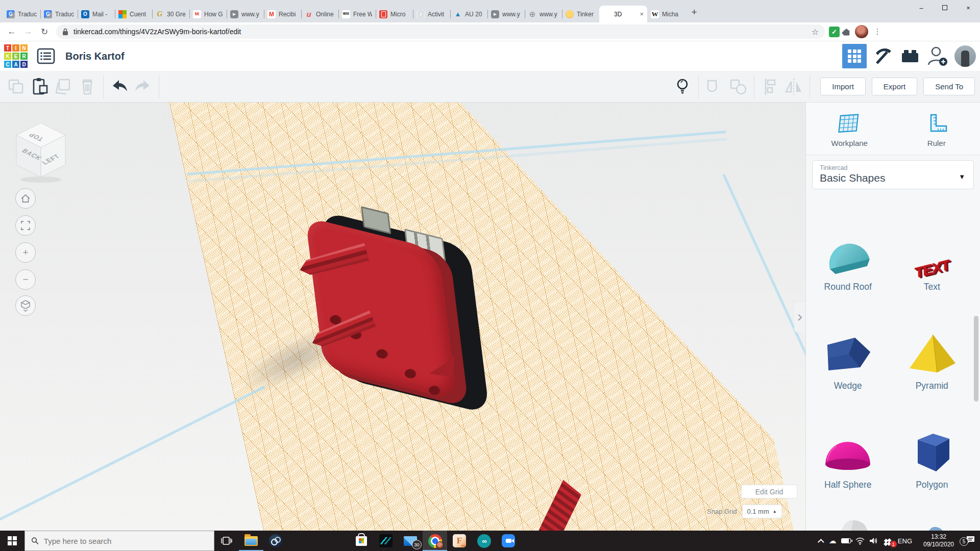 This screenshot has width=980, height=551. Describe the element at coordinates (848, 245) in the screenshot. I see `shape-round-roof: Round Roof` at that location.